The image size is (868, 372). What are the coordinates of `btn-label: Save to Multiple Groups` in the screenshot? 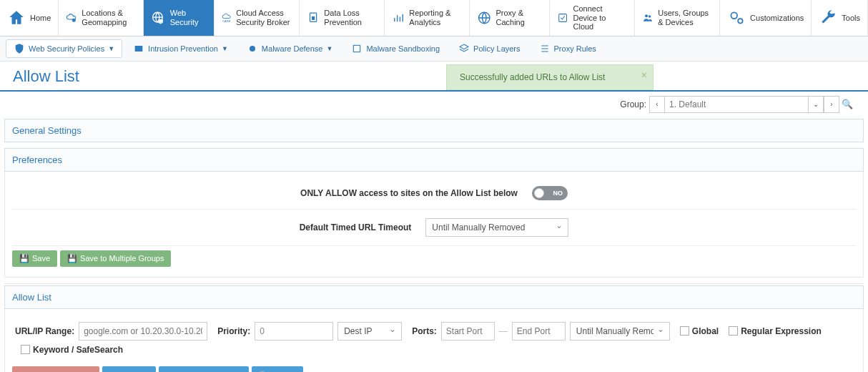 It's located at (122, 258).